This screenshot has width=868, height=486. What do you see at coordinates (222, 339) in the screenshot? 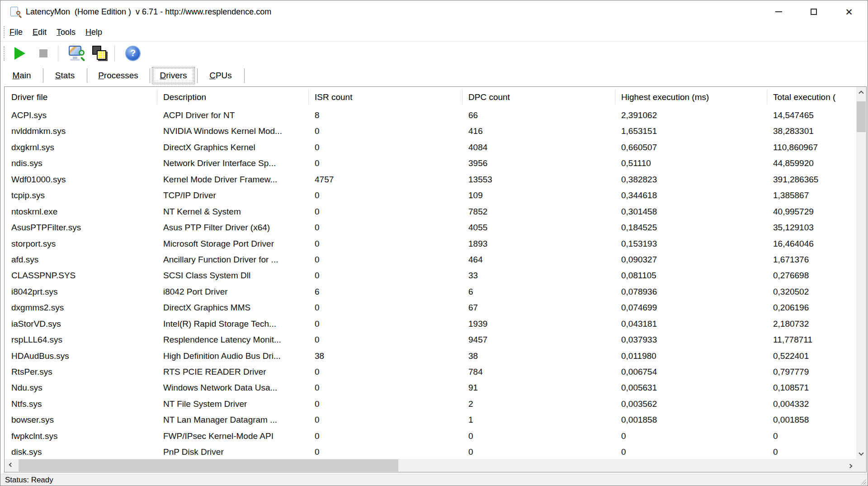
I see `cell-description: Resplendence Latency Monit...` at bounding box center [222, 339].